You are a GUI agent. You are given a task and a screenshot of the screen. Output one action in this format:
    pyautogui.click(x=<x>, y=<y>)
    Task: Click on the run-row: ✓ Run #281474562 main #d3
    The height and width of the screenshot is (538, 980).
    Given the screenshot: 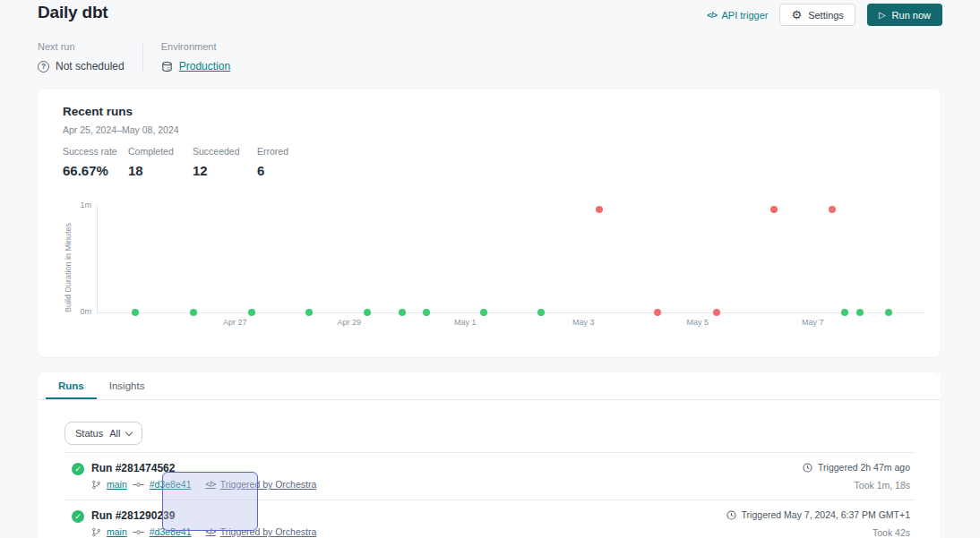 What is the action you would take?
    pyautogui.click(x=490, y=476)
    